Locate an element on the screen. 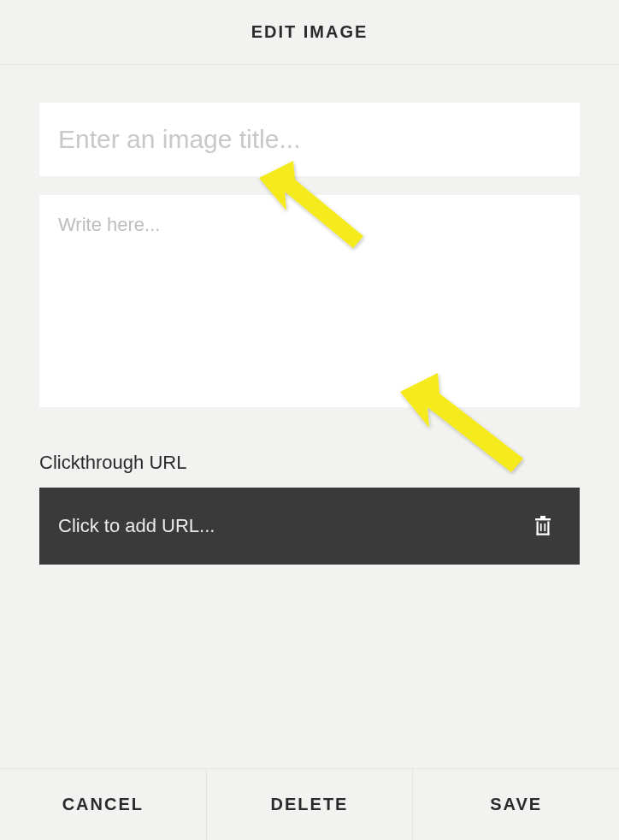 This screenshot has height=840, width=619. save-button: SAVE is located at coordinates (516, 804).